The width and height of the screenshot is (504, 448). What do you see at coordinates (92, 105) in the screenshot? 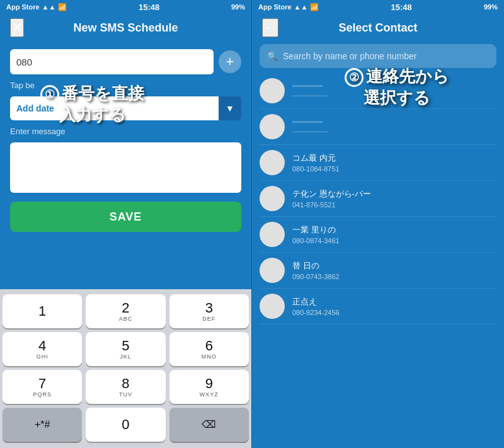
I see `annotation-text-left: ①番号を直接入力する` at bounding box center [92, 105].